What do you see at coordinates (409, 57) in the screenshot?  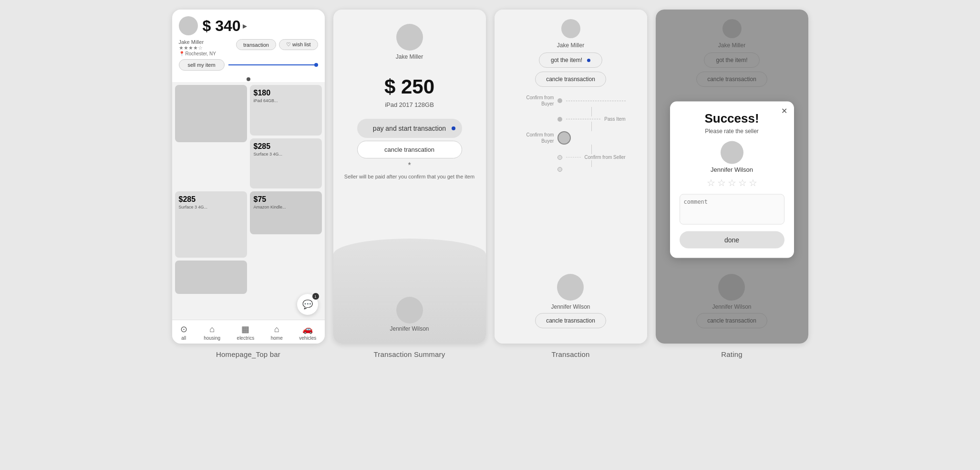 I see `buyer-name-s2: Jake Miller` at bounding box center [409, 57].